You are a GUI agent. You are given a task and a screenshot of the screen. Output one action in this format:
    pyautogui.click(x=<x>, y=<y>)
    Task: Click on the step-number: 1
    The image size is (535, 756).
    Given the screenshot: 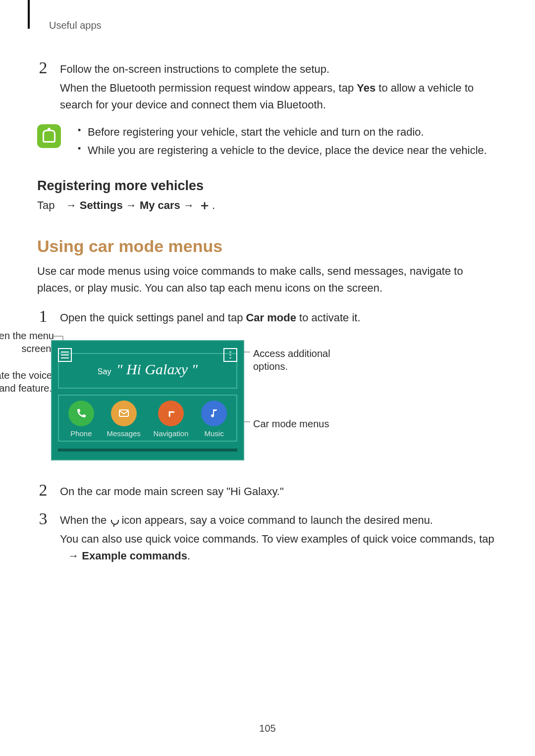 What is the action you would take?
    pyautogui.click(x=43, y=317)
    